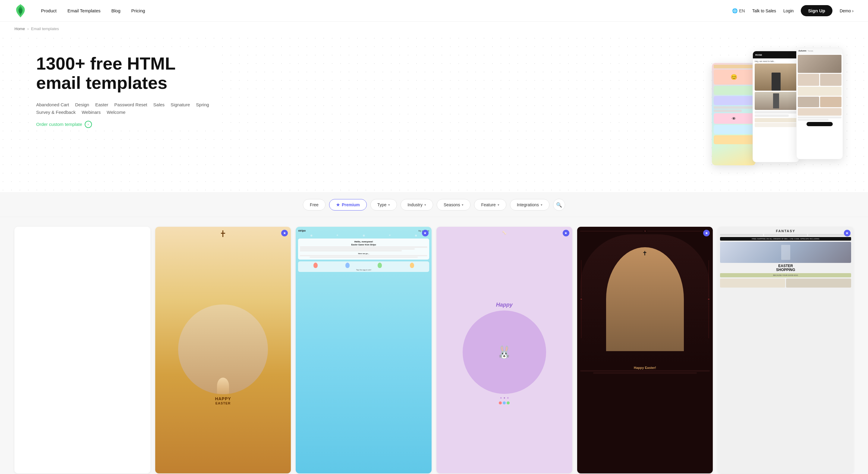 This screenshot has width=868, height=474. What do you see at coordinates (776, 106) in the screenshot?
I see `hero-card-mid: ROSE Hey, we need to talk...` at bounding box center [776, 106].